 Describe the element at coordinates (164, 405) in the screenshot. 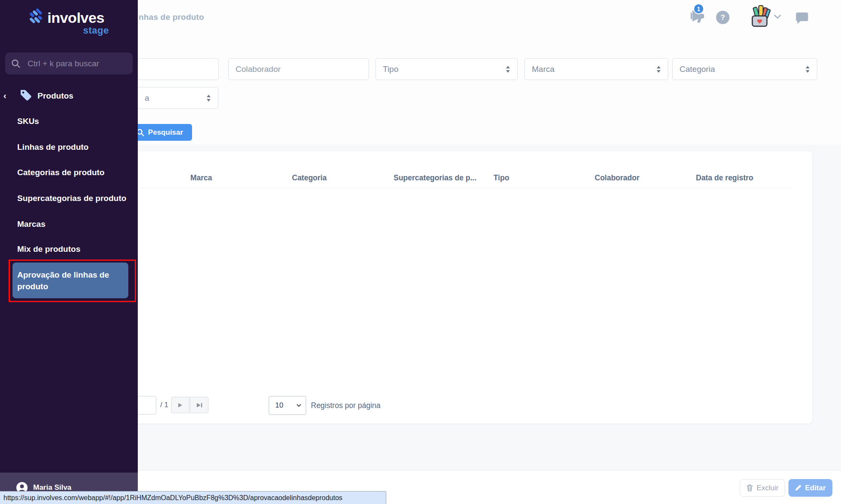

I see `page-total-label: / 1` at that location.